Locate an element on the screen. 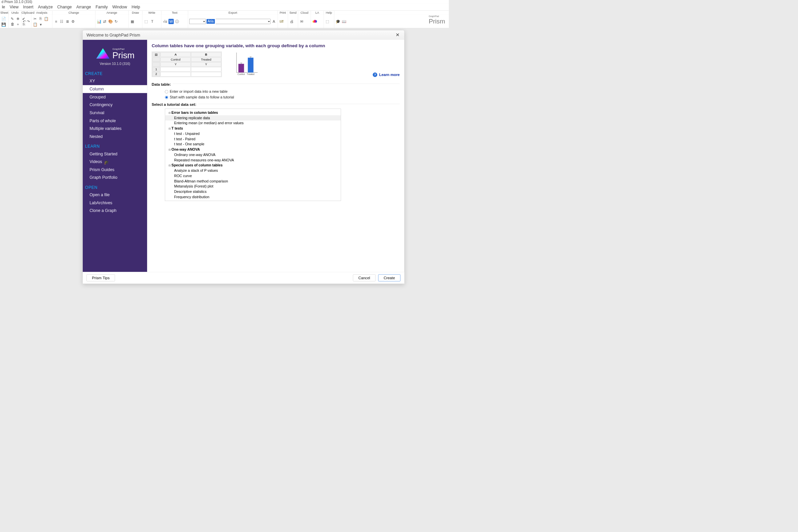 The width and height of the screenshot is (798, 532). sidebar-item-column: Column is located at coordinates (115, 89).